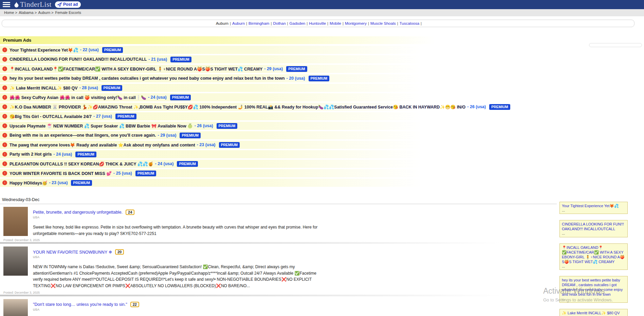 The width and height of the screenshot is (644, 316). I want to click on city-link: Dothan, so click(279, 23).